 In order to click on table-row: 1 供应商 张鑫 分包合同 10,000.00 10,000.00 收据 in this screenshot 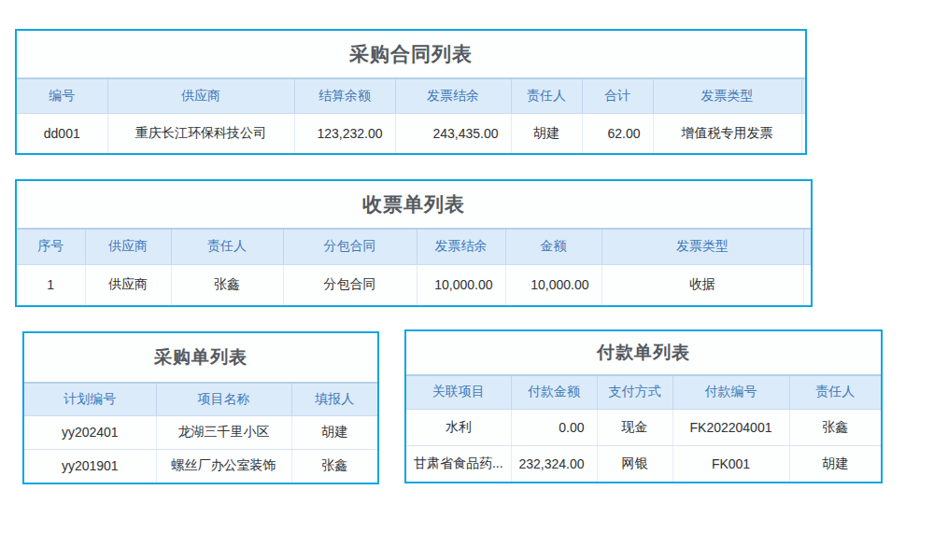, I will do `click(414, 285)`.